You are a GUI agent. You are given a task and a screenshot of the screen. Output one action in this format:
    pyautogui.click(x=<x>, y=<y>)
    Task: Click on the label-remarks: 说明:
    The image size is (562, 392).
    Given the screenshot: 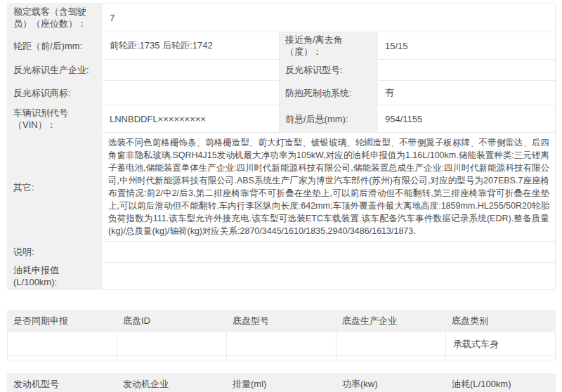 What is the action you would take?
    pyautogui.click(x=55, y=252)
    